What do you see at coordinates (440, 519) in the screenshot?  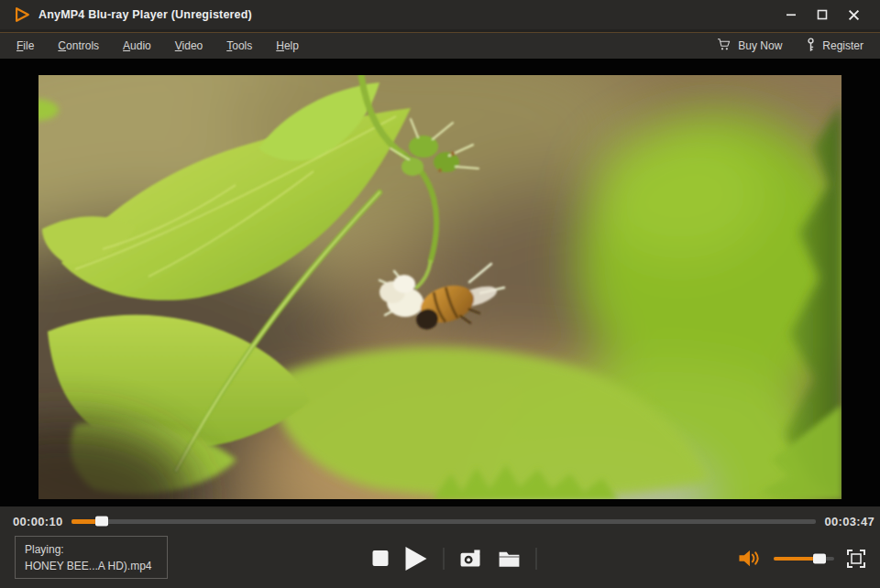 I see `progress-row: 00:00:10 00:03:47` at bounding box center [440, 519].